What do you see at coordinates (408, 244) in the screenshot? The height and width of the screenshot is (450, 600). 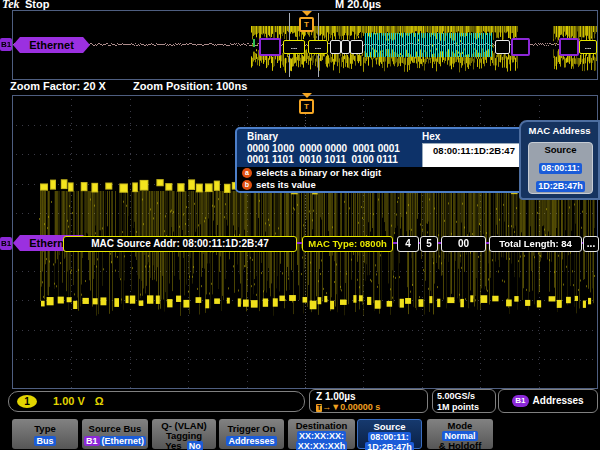 I see `decode-byte-box-1: 4` at bounding box center [408, 244].